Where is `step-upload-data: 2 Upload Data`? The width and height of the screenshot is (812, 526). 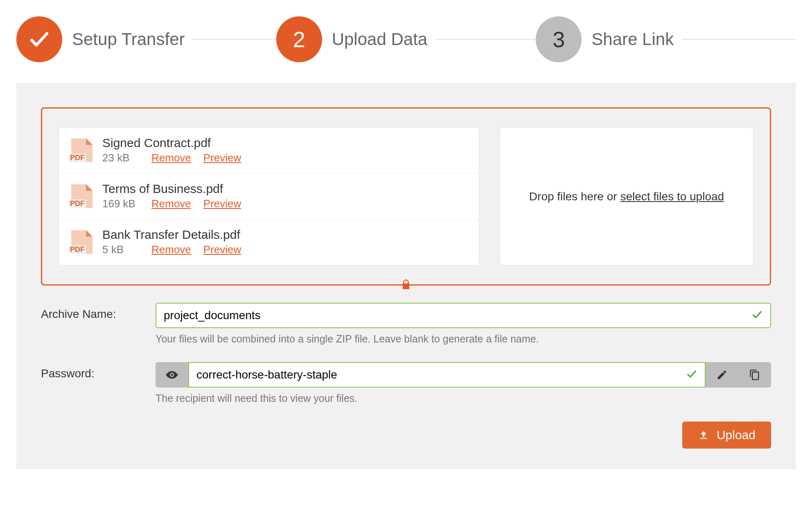
step-upload-data: 2 Upload Data is located at coordinates (406, 39).